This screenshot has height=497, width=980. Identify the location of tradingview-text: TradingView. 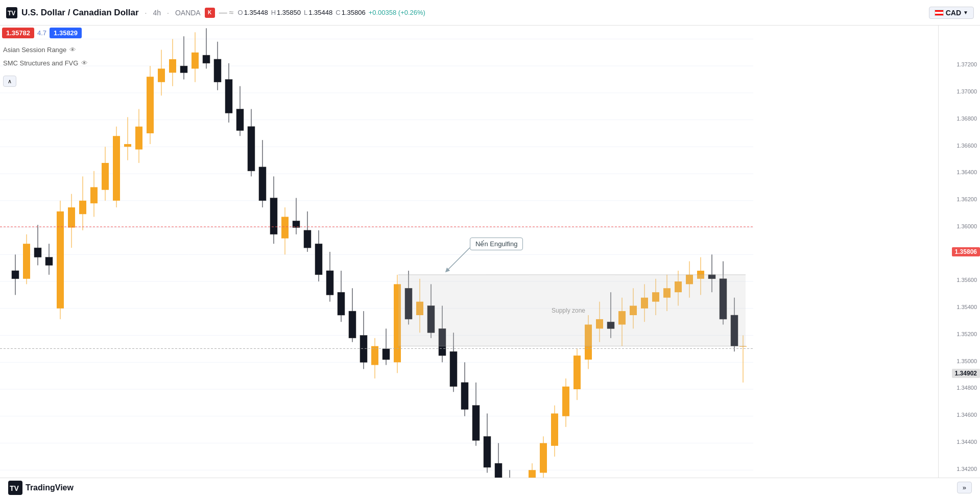
(50, 488).